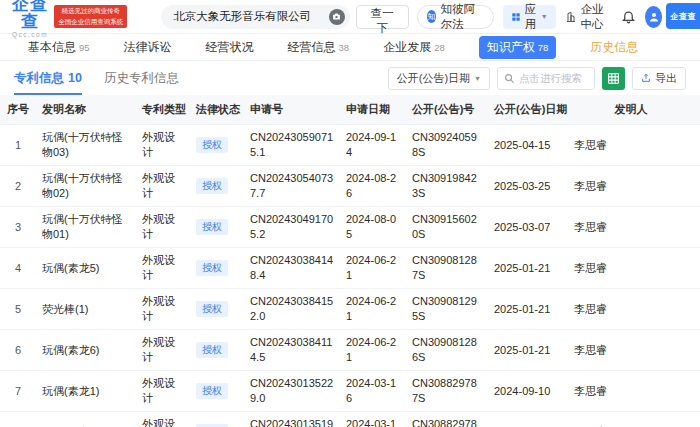 This screenshot has height=427, width=700. What do you see at coordinates (230, 48) in the screenshot?
I see `main-tab: 经营状况` at bounding box center [230, 48].